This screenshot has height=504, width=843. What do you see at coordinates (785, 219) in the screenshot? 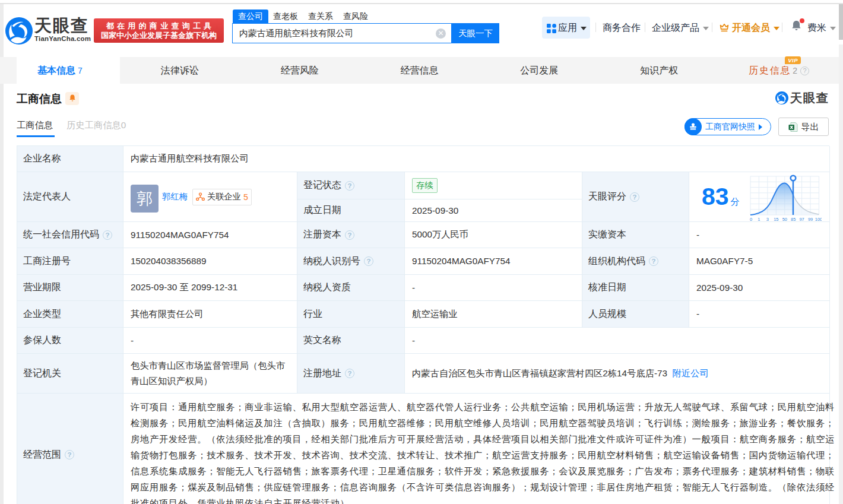
I see `svg-text: 50` at bounding box center [785, 219].